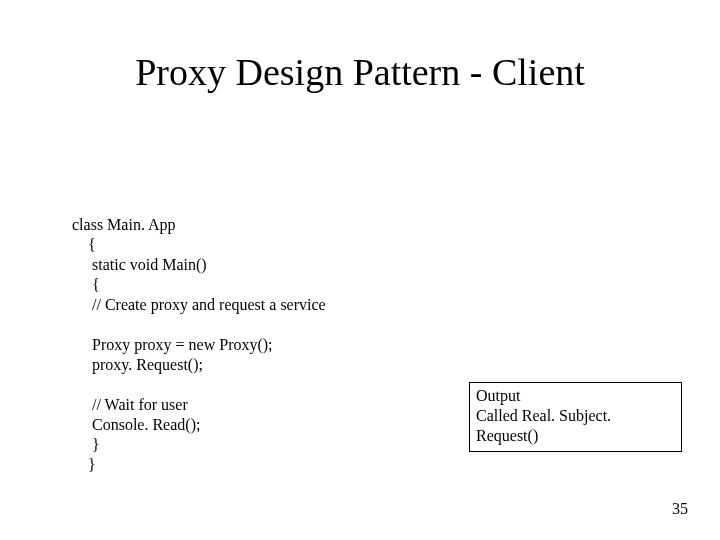  I want to click on code-line: static void Main(), so click(140, 264).